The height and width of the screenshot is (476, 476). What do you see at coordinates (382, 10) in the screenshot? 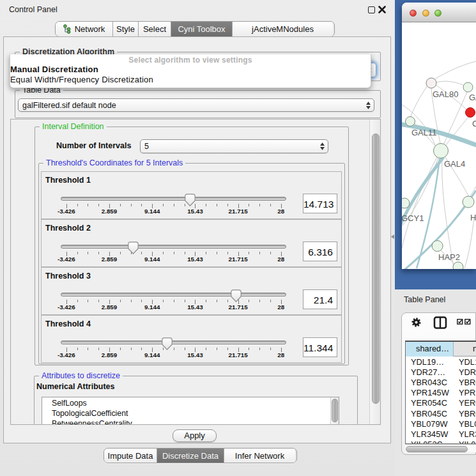
I see `close-icon` at bounding box center [382, 10].